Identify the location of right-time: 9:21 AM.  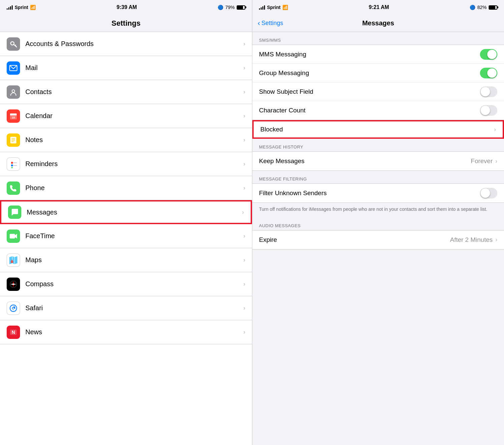
(379, 7).